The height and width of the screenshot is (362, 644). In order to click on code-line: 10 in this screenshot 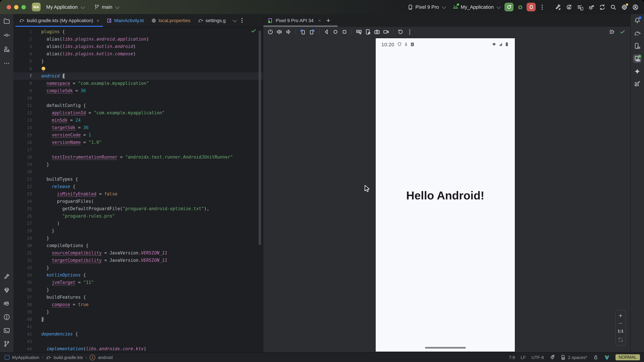, I will do `click(138, 98)`.